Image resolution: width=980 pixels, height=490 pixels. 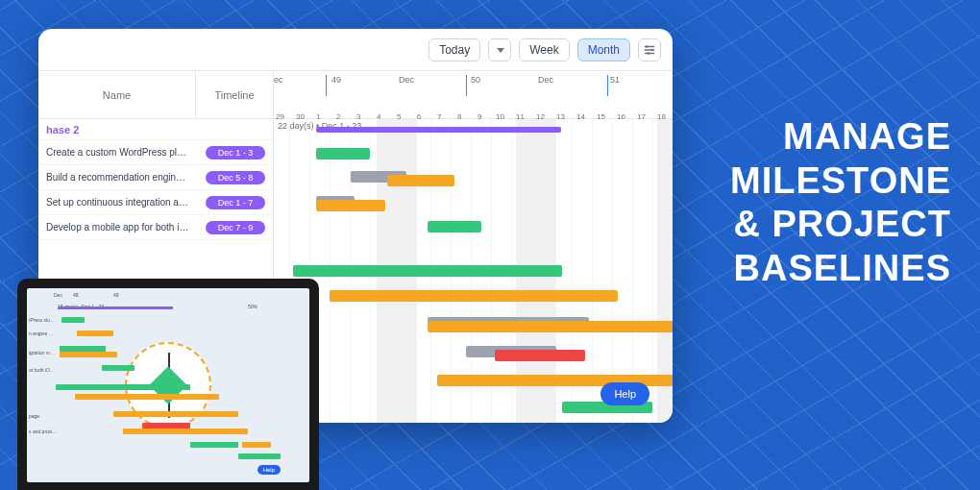 I want to click on task-row: Develop a mobile app for both iO…Dec 7 -…, so click(x=156, y=228).